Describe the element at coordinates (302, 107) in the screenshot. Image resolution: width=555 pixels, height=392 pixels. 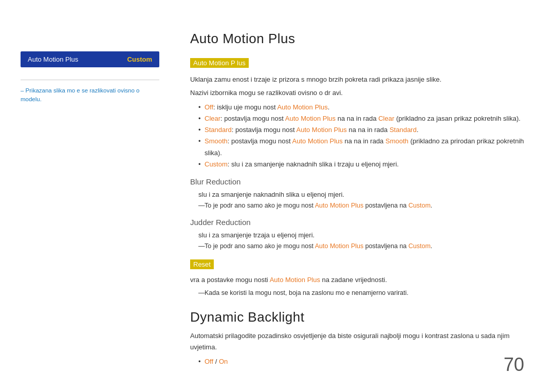
I see `bullet-off-link: Auto Motion Plus` at that location.